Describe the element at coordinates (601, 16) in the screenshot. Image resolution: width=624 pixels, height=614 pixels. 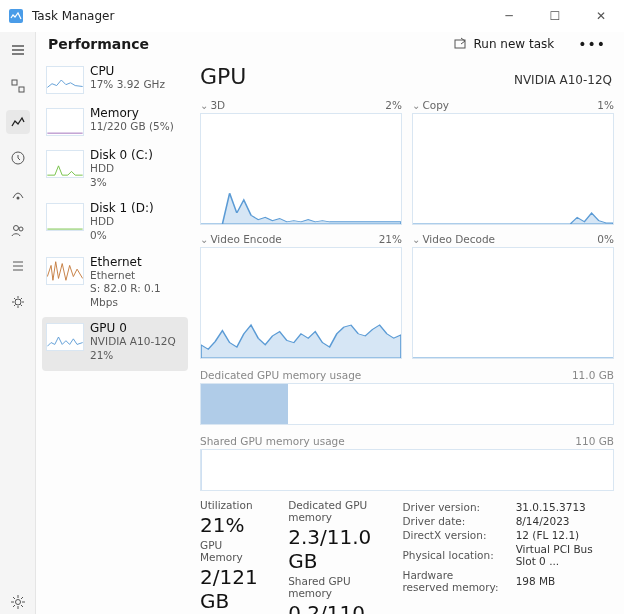
I see `close-button: ✕` at that location.